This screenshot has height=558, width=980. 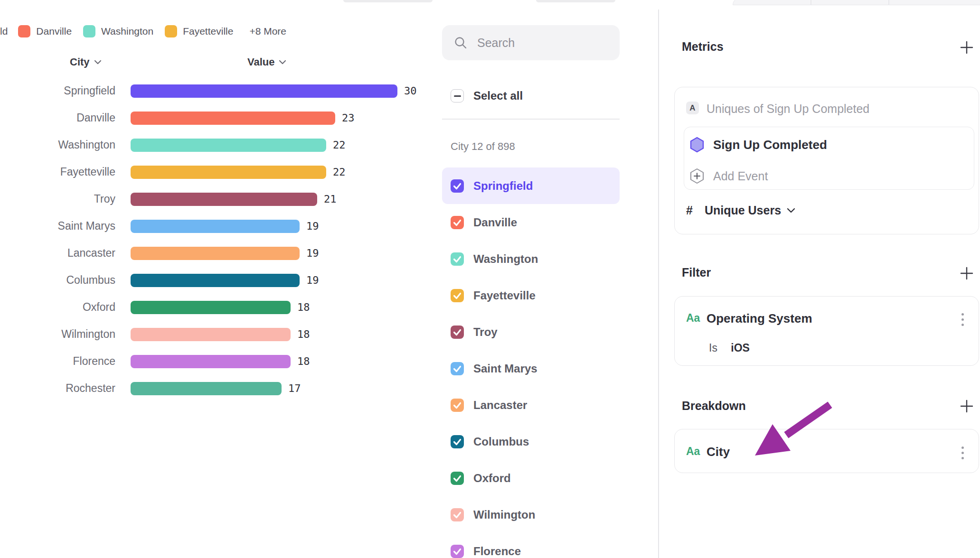 What do you see at coordinates (131, 31) in the screenshot?
I see `legend-items: Danville Washington Fayetteville` at bounding box center [131, 31].